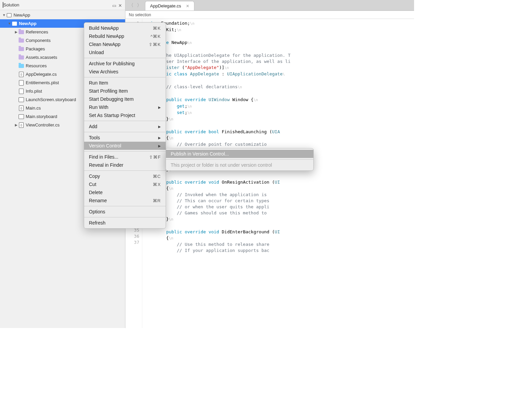 The width and height of the screenshot is (530, 420). I want to click on tab-bar: 〈 〉 AppDelegate.cs ✕, so click(270, 5).